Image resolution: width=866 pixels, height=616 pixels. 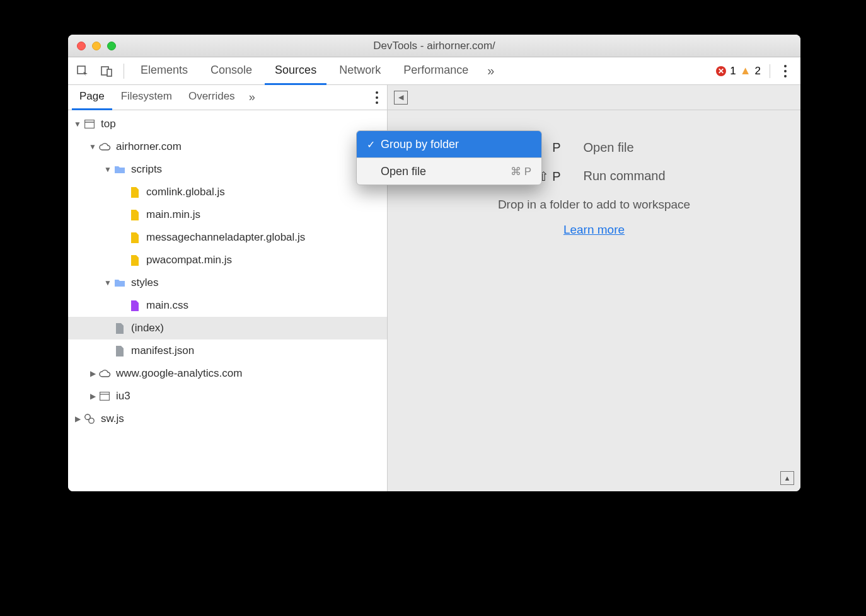 What do you see at coordinates (163, 351) in the screenshot?
I see `tree-label: manifest.json` at bounding box center [163, 351].